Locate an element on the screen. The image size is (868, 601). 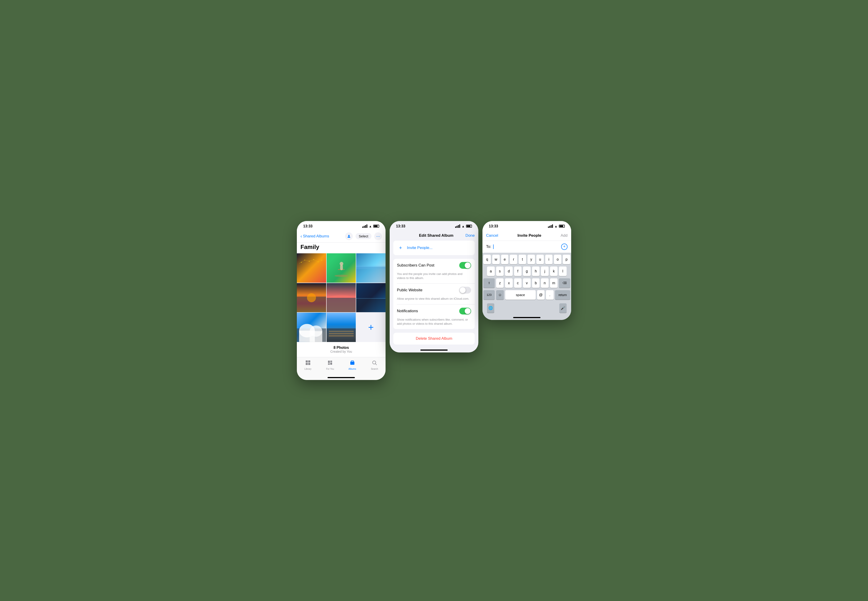
tab-library: Library is located at coordinates (308, 365).